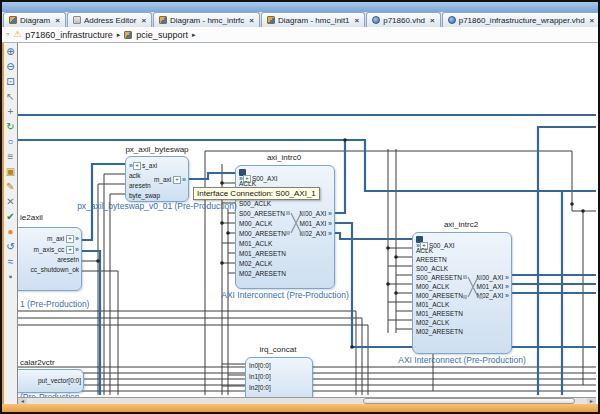  What do you see at coordinates (520, 20) in the screenshot?
I see `tab-p71860-infrastructure-wrapper-vhd: p71860_infrastructure_wrapper.vhd×` at bounding box center [520, 20].